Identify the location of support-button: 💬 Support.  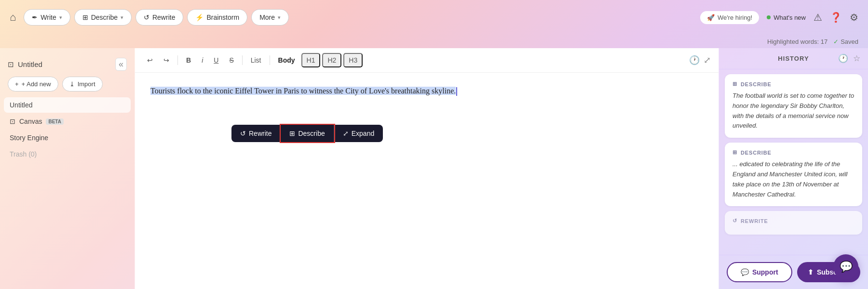
(760, 272).